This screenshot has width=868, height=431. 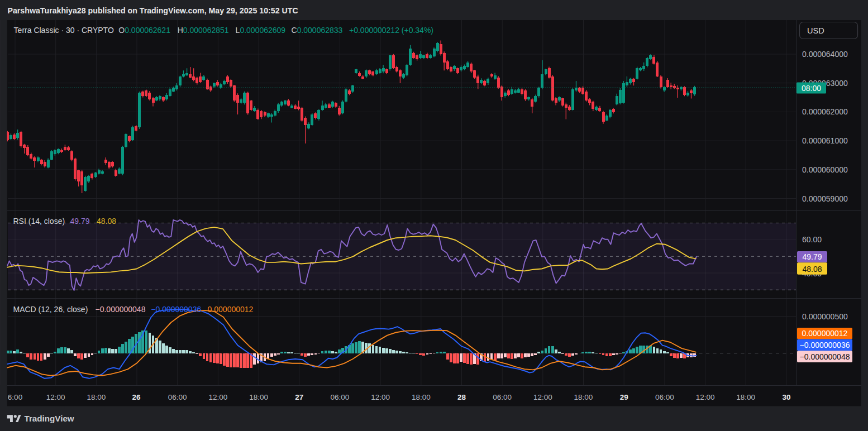 I want to click on svg-text: 0.000064000, so click(x=825, y=54).